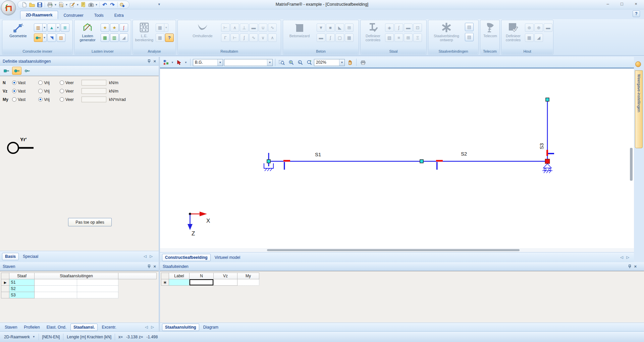 The image size is (644, 342). I want to click on snapshot-dropdown-arrow: ▼, so click(97, 5).